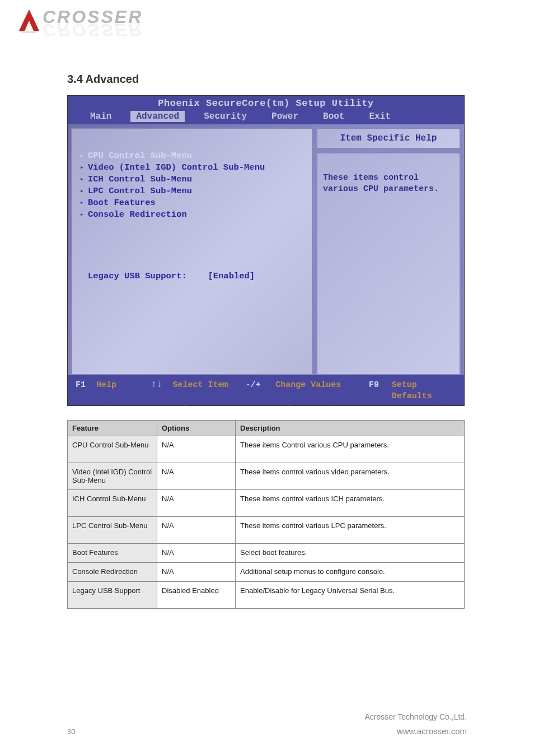  What do you see at coordinates (388, 264) in the screenshot?
I see `help-body: These items control various CPU paramete…` at bounding box center [388, 264].